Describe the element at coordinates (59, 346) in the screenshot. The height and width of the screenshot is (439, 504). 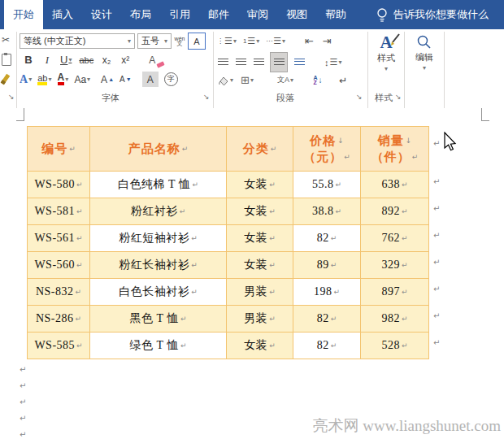
I see `table-cell: WS-585↵` at that location.